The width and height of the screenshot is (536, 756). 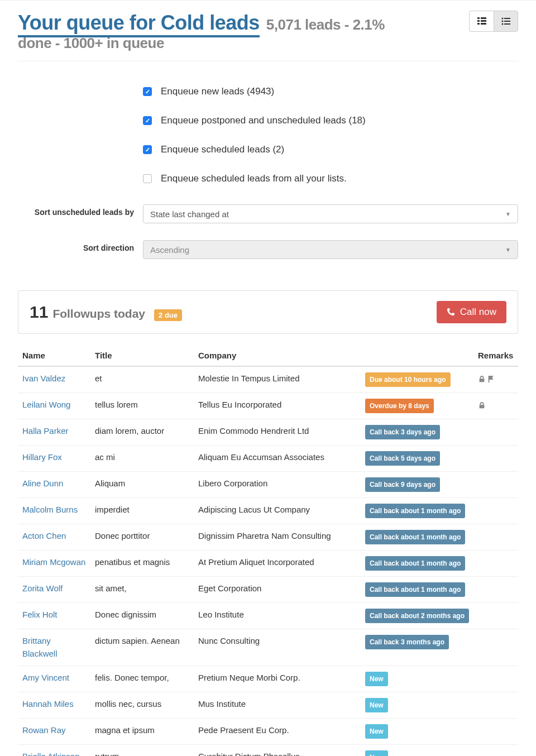 I want to click on table-row: Hannah Milesmollis nec, cursusMus Instit…, so click(x=268, y=706).